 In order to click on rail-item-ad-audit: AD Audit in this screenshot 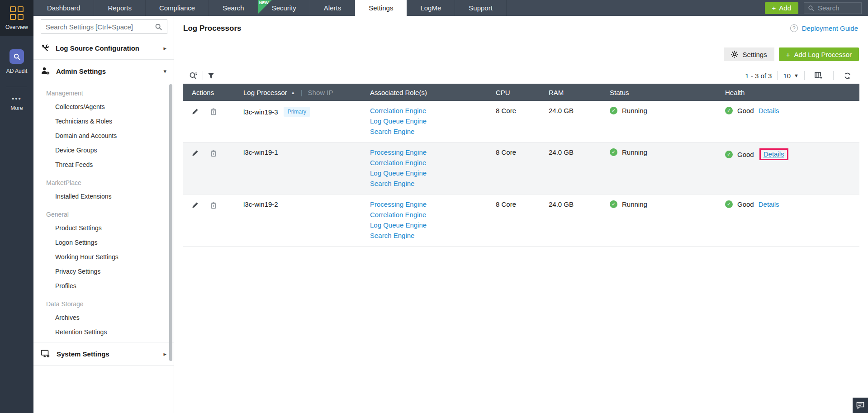, I will do `click(17, 62)`.